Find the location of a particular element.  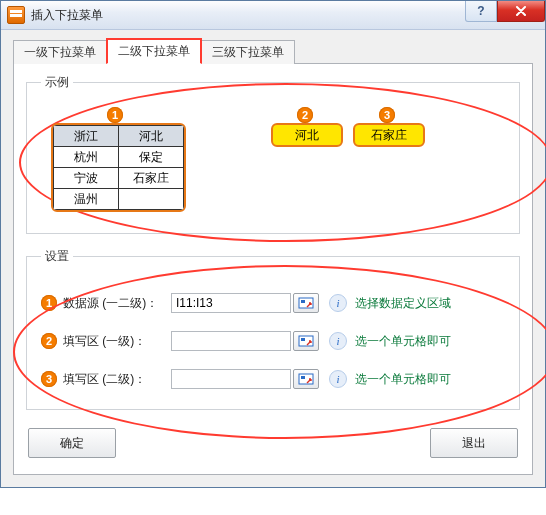

table-cell: 温州 is located at coordinates (86, 200).